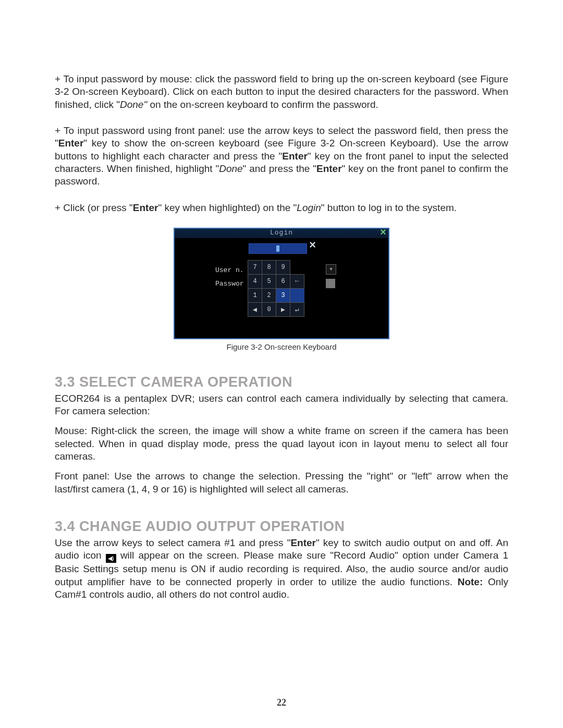 The image size is (563, 728). Describe the element at coordinates (389, 207) in the screenshot. I see `text: " button to log in to the system.` at that location.